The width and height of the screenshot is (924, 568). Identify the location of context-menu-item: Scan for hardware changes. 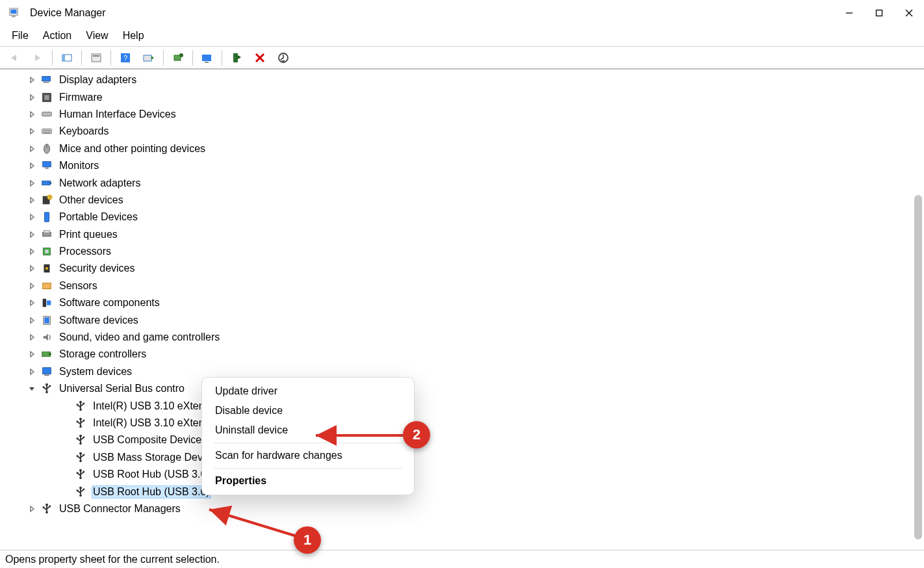
(308, 456).